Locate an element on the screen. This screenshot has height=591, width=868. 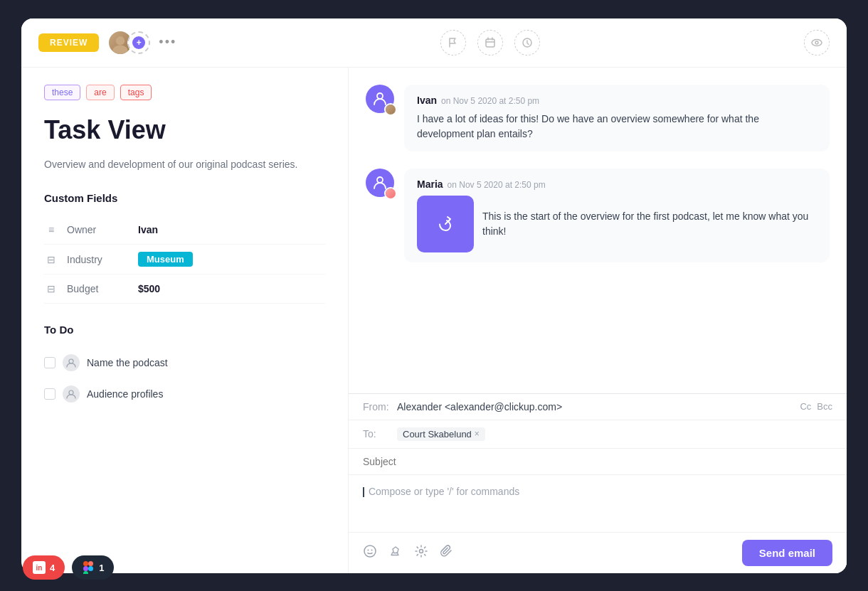
owner-label: Owner is located at coordinates (102, 230).